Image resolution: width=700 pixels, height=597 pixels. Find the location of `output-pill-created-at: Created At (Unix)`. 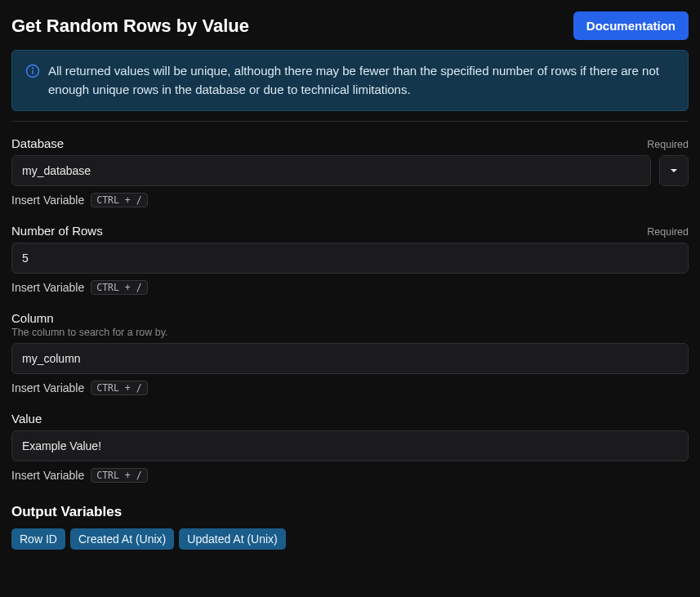

output-pill-created-at: Created At (Unix) is located at coordinates (123, 539).